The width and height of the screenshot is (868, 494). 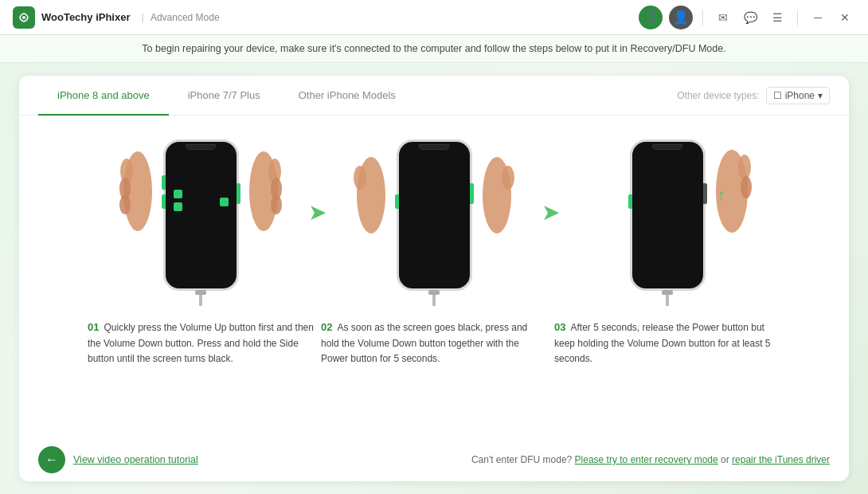 I want to click on step-1-desc: 01Quickly press the Volume Up button fir…, so click(x=201, y=338).